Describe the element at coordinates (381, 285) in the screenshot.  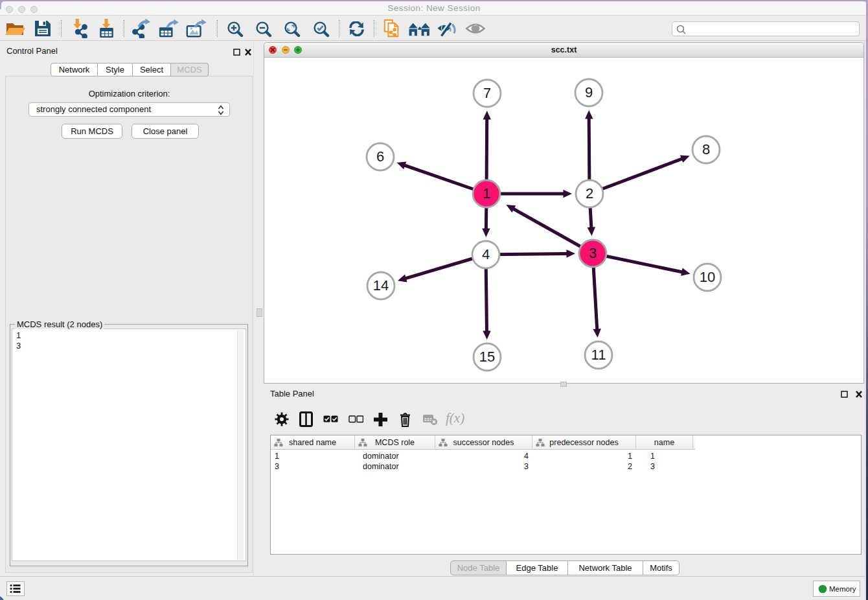
I see `svg-text: 14` at that location.